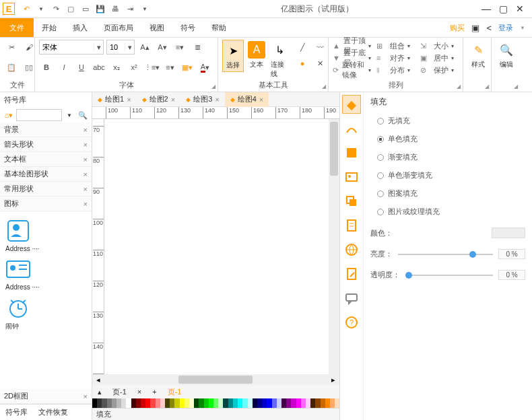 This screenshot has width=532, height=420. Describe the element at coordinates (134, 67) in the screenshot. I see `superscript-button: x²` at that location.